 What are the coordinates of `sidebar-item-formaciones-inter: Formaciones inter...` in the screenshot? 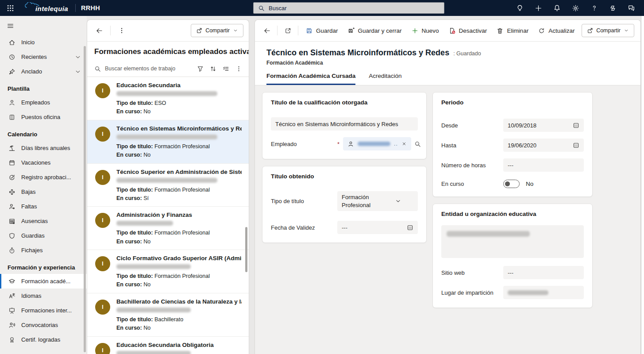 It's located at (43, 311).